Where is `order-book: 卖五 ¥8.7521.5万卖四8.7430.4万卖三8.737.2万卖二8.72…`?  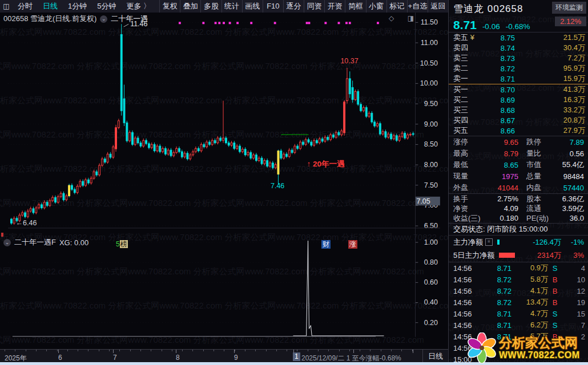 order-book: 卖五 ¥8.7521.5万卖四8.7430.4万卖三8.737.2万卖二8.72… is located at coordinates (518, 84).